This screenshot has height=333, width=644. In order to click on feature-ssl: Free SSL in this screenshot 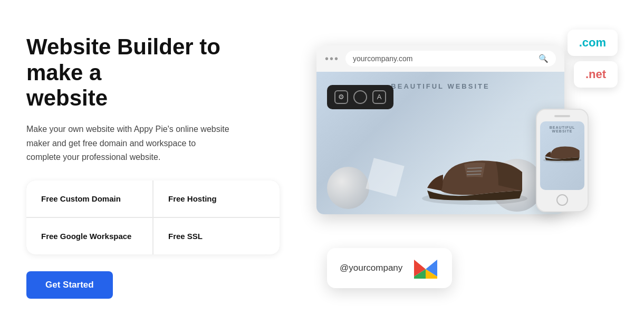, I will do `click(216, 236)`.